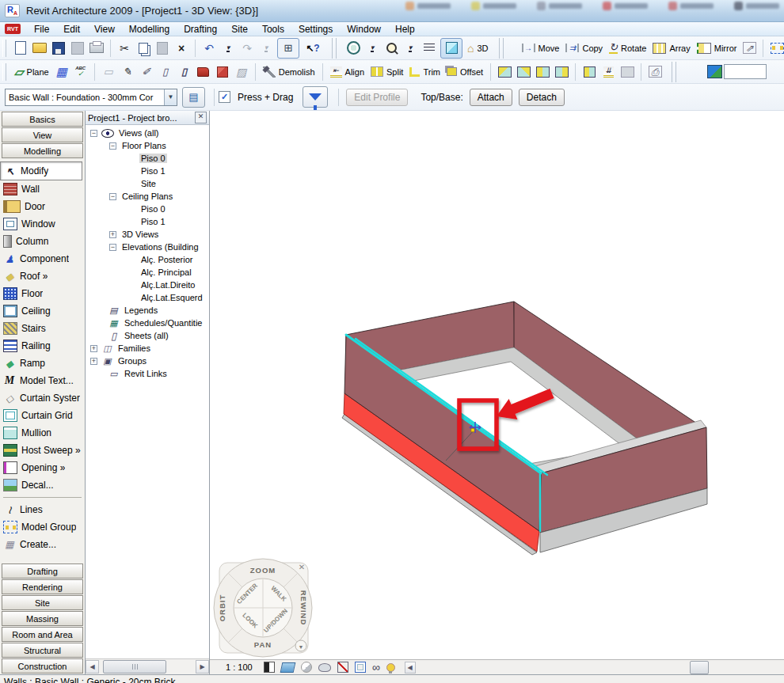 The height and width of the screenshot is (683, 784). Describe the element at coordinates (135, 666) in the screenshot. I see `scrollbar-thumb` at that location.